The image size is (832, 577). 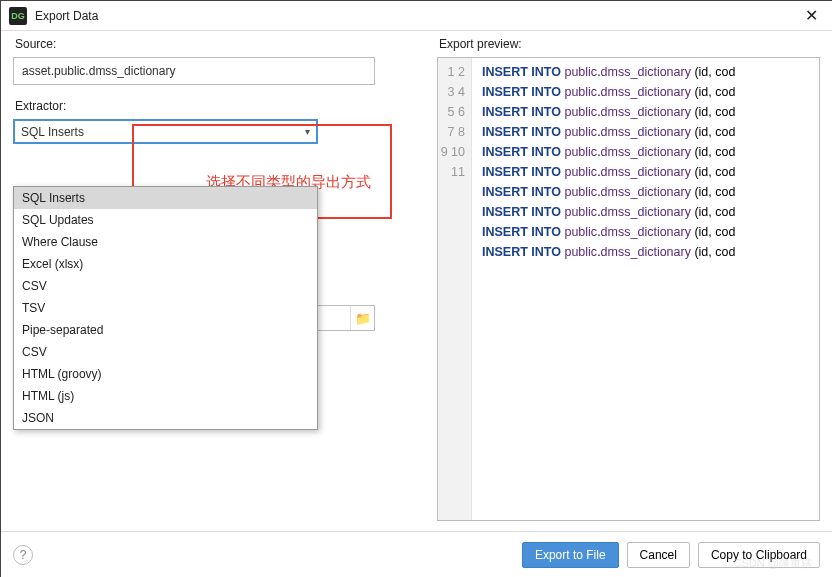 I want to click on extractor-option: JSON, so click(x=166, y=418).